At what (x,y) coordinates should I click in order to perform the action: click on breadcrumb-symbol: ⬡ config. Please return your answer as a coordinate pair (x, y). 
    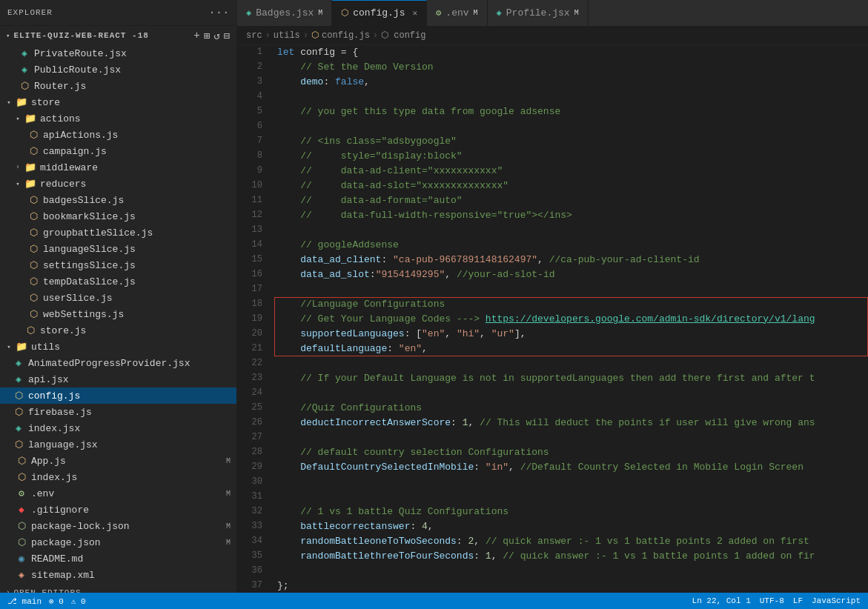
    Looking at the image, I should click on (403, 36).